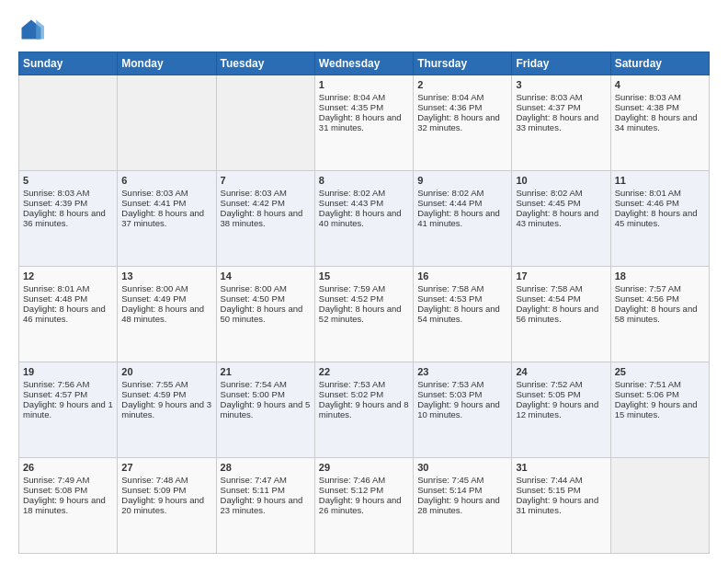  I want to click on day-info: Sunset: 4:39 PM, so click(68, 202).